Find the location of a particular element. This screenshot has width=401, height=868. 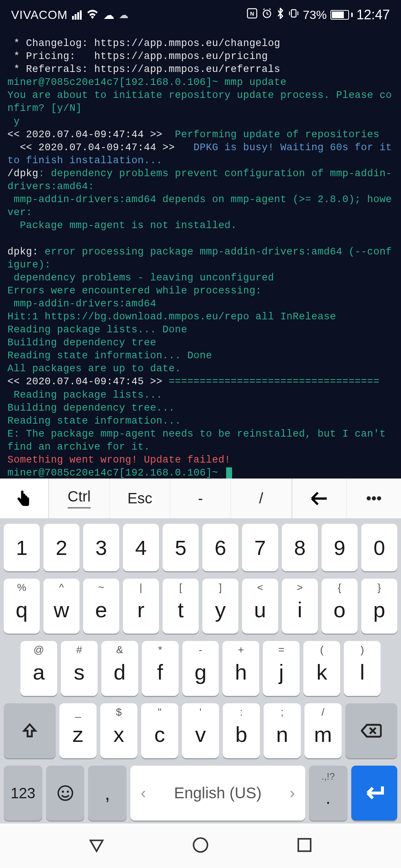

space-key: ‹ English (US) › is located at coordinates (218, 793).